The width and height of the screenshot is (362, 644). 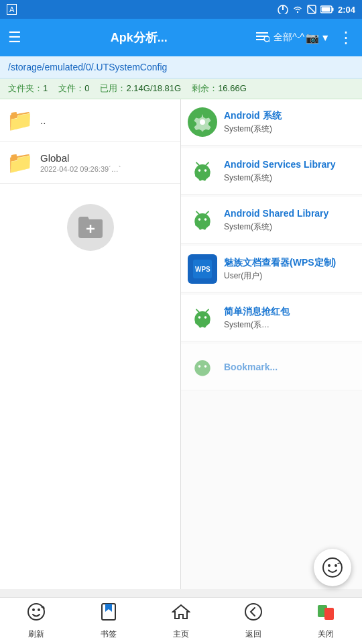 What do you see at coordinates (290, 276) in the screenshot?
I see `wps-tag: User(用户)` at bounding box center [290, 276].